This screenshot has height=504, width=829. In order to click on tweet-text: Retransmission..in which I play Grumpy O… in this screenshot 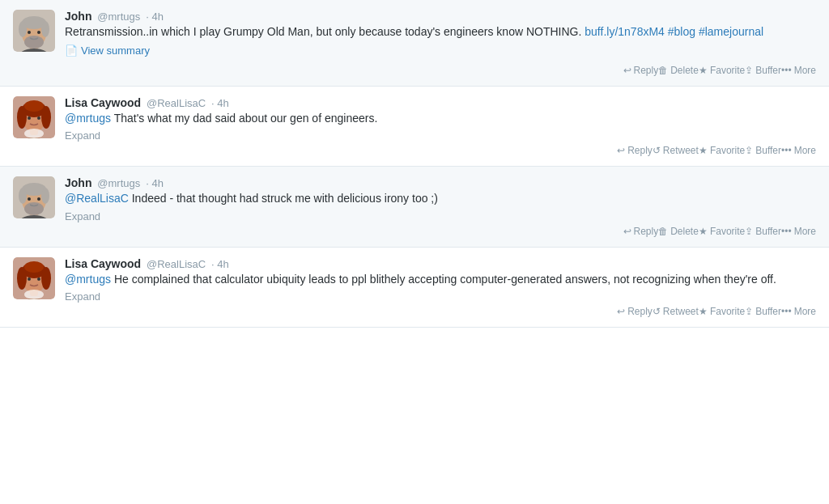, I will do `click(440, 32)`.